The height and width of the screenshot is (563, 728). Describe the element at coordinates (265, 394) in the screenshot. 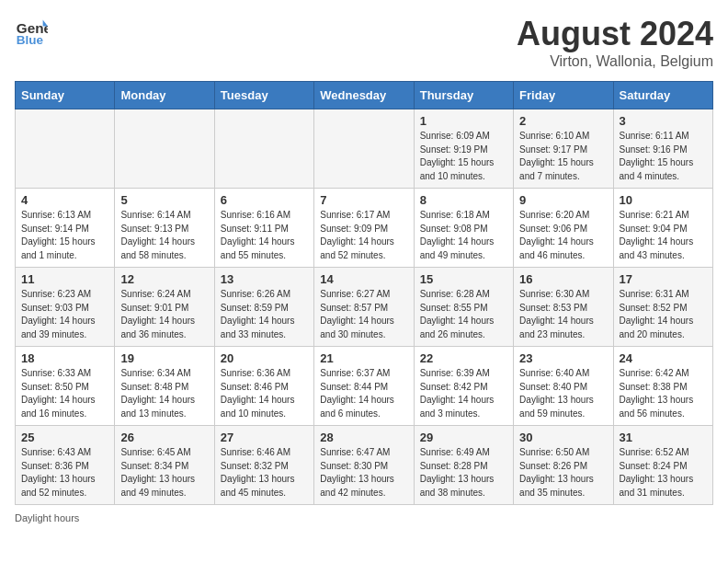

I see `day-info: Sunrise: 6:36 AM Sunset: 8:46 PM Dayligh…` at that location.